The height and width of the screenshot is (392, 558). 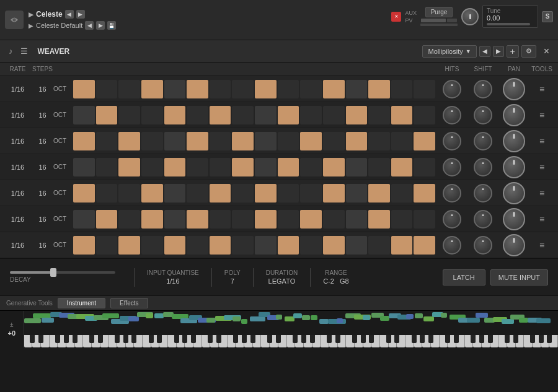 What do you see at coordinates (396, 17) in the screenshot?
I see `close-window-btn: ×` at bounding box center [396, 17].